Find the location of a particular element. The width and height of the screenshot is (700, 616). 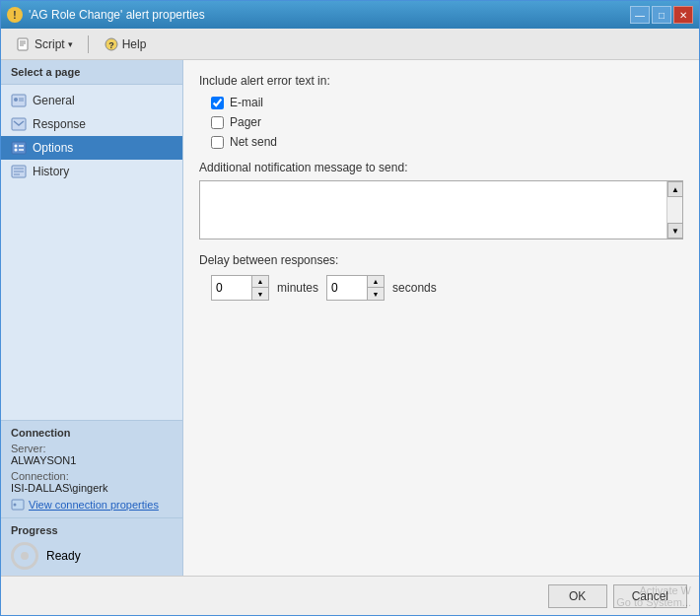

connection-link-text: View connection properties is located at coordinates (94, 505).